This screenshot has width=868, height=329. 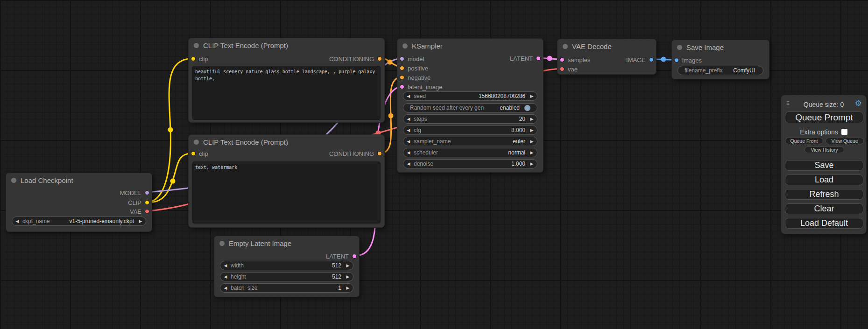 What do you see at coordinates (575, 60) in the screenshot?
I see `input-slot-samples: samples` at bounding box center [575, 60].